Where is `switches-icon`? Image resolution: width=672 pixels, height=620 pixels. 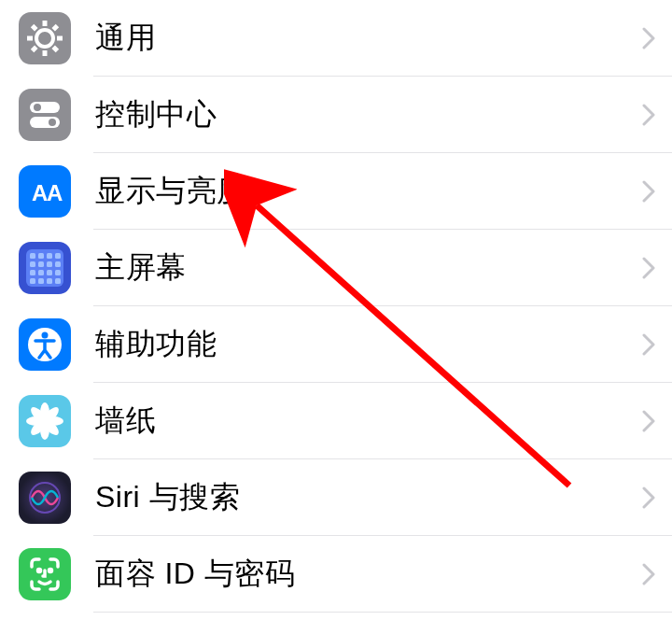
switches-icon is located at coordinates (45, 115).